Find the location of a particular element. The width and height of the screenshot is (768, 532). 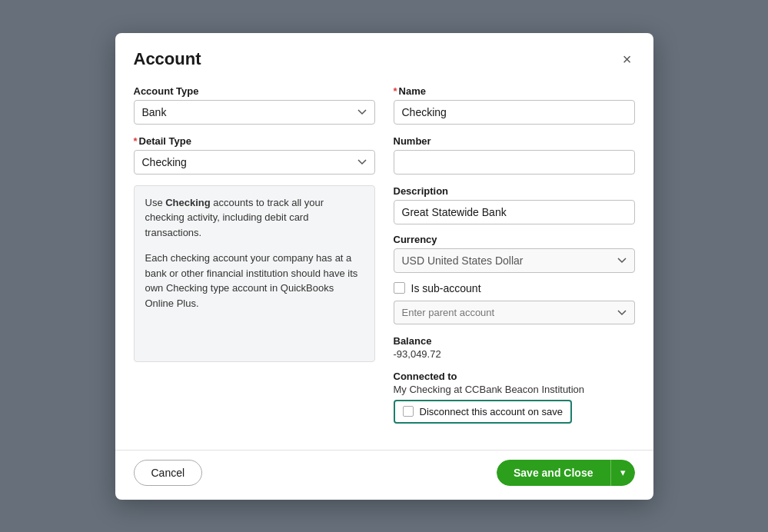

disconnect-checkbox is located at coordinates (408, 411).